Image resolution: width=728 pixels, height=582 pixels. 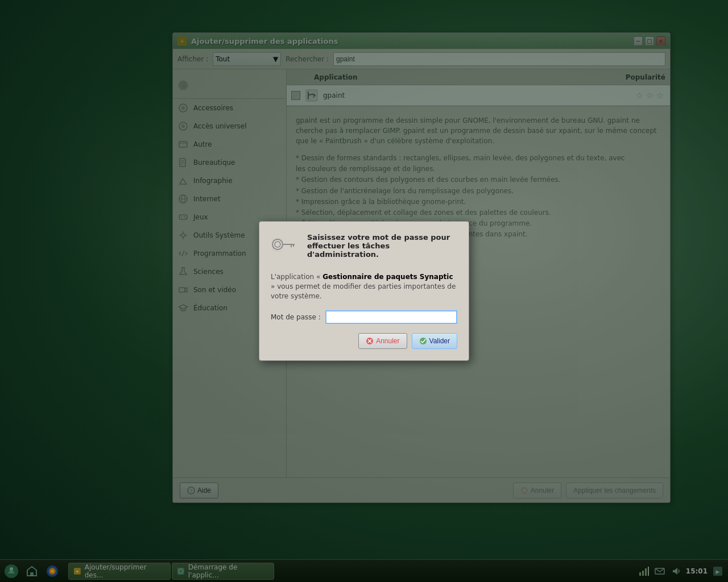 What do you see at coordinates (391, 317) in the screenshot?
I see `password-input` at bounding box center [391, 317].